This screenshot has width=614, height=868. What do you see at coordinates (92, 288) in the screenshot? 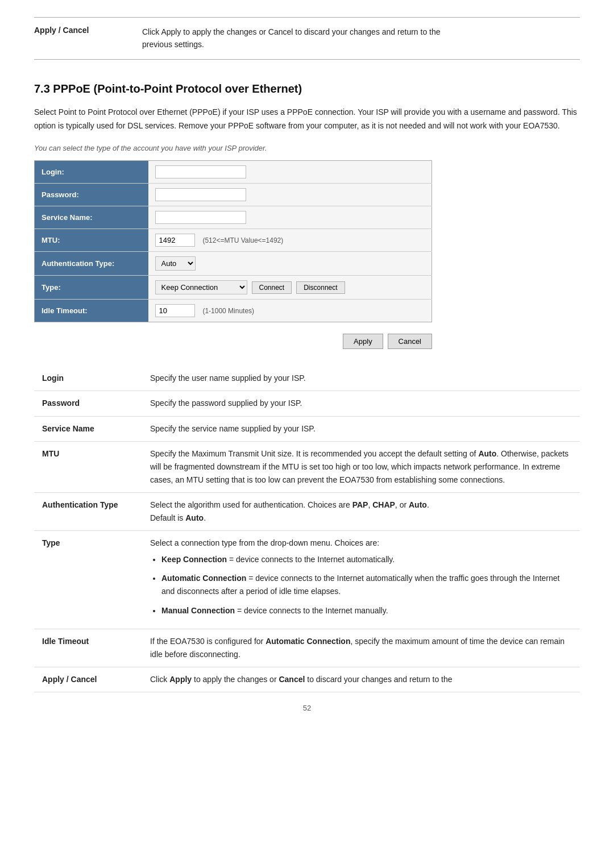
I see `type-label: Type:` at bounding box center [92, 288].